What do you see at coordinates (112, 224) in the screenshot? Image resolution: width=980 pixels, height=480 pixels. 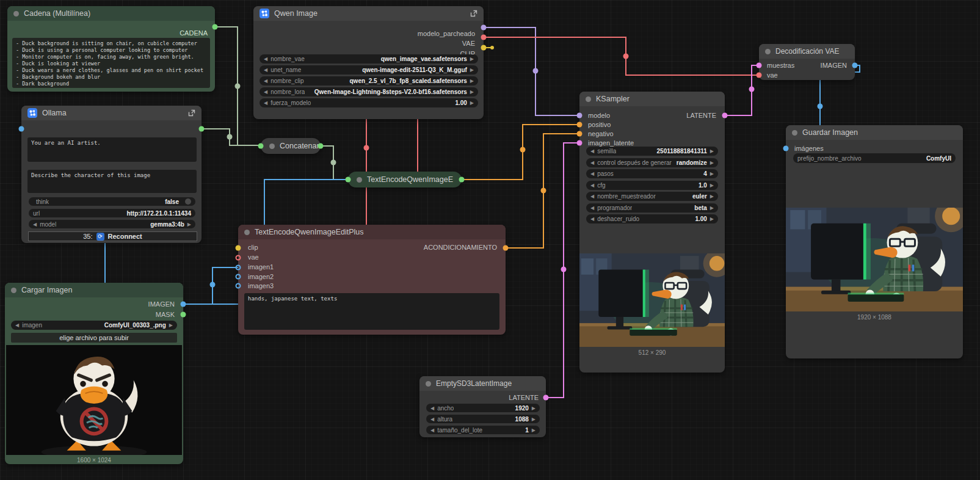 I see `model-combo: ◀ model gemma3:4b ▶` at bounding box center [112, 224].